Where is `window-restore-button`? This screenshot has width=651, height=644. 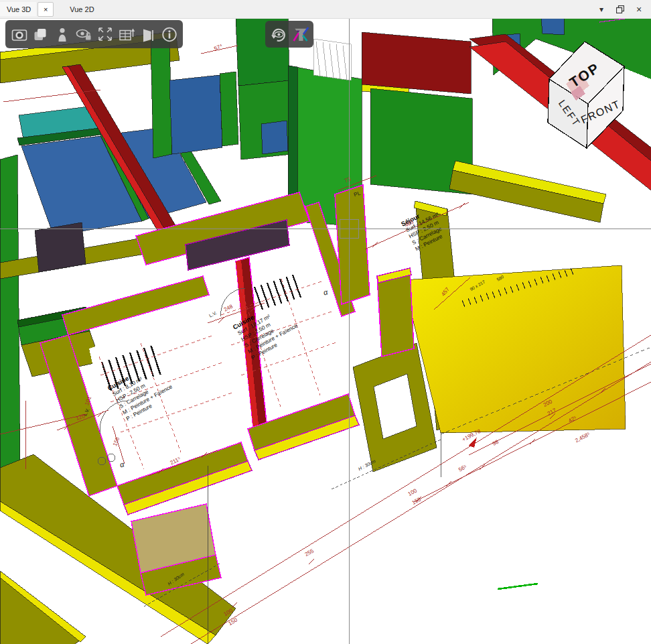
window-restore-button is located at coordinates (620, 9).